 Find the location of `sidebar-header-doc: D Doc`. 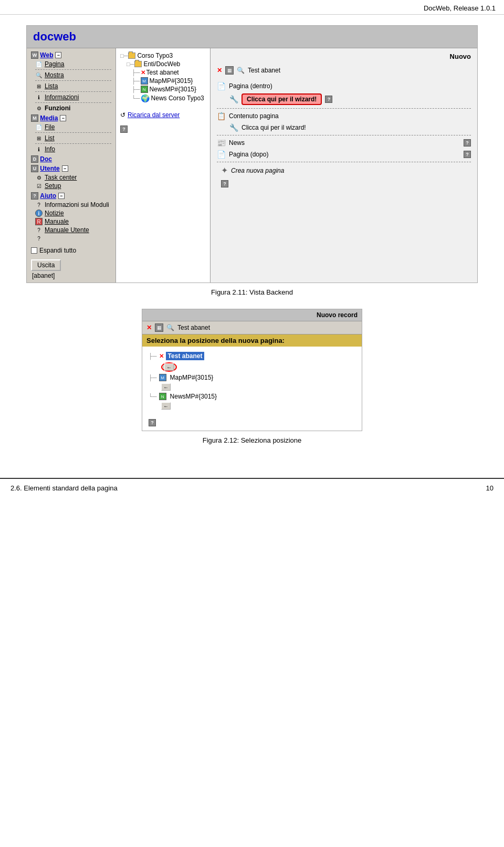

sidebar-header-doc: D Doc is located at coordinates (71, 159).